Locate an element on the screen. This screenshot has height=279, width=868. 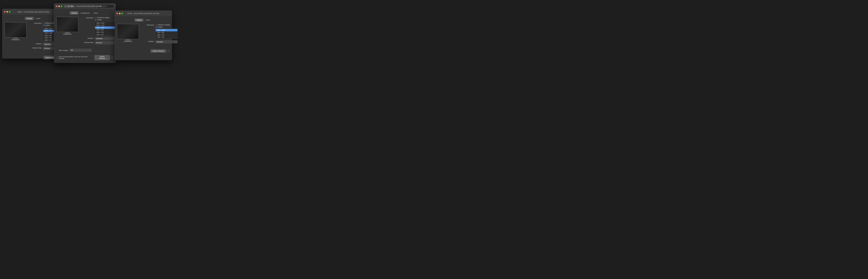
radio-circle-scaled-e2722 is located at coordinates (156, 27).